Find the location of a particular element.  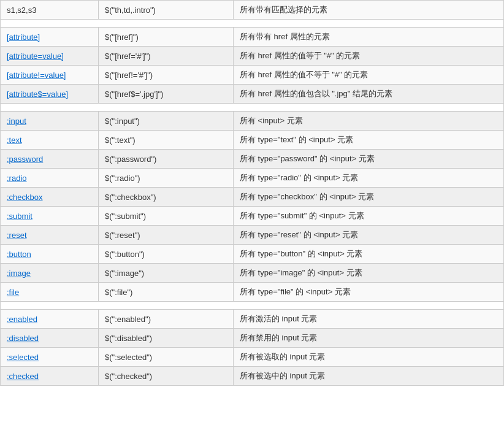

selector-link: :text is located at coordinates (15, 140).